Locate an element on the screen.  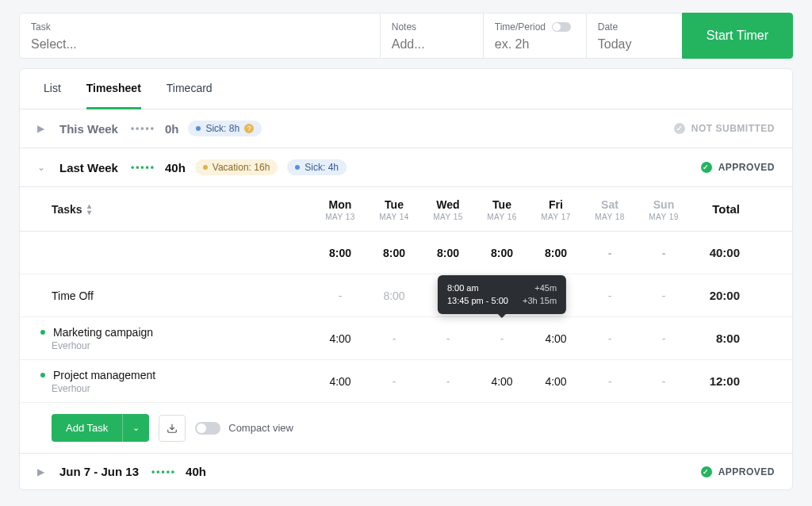
col-day: WedMAY 15 is located at coordinates (448, 209).